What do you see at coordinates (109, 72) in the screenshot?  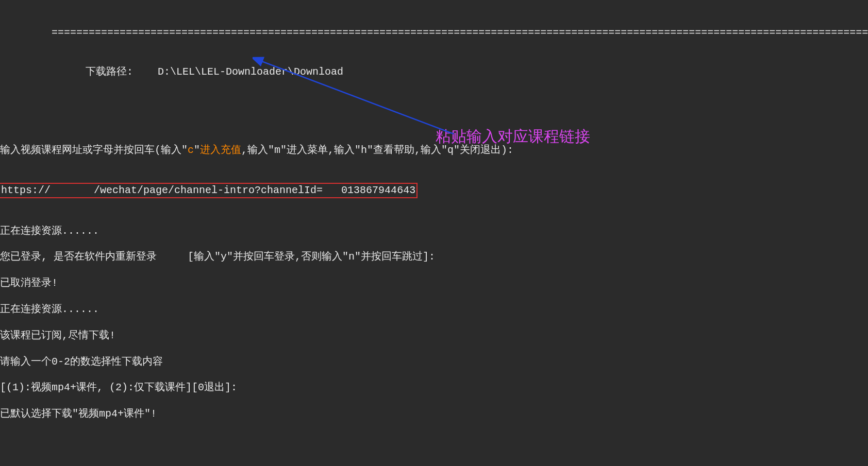 I see `download-path-label: 下载路径:` at bounding box center [109, 72].